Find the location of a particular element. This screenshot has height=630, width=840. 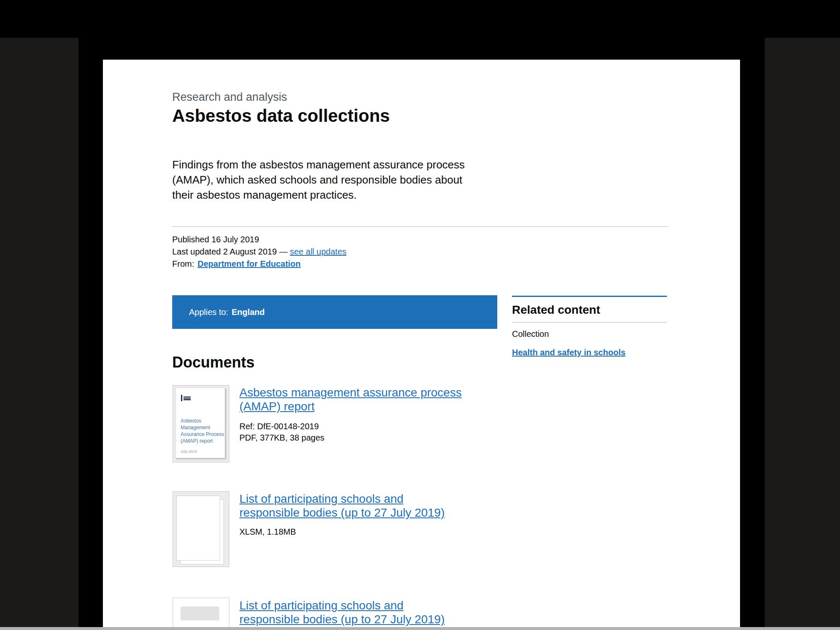

last-updated-line: Last updated 2 August 2019 — see all upd… is located at coordinates (260, 252).